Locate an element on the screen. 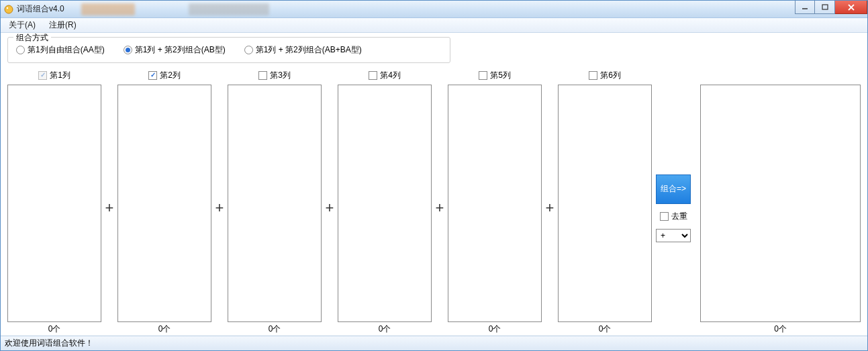 This screenshot has width=868, height=351. column-4: 第4列 0个 is located at coordinates (385, 202).